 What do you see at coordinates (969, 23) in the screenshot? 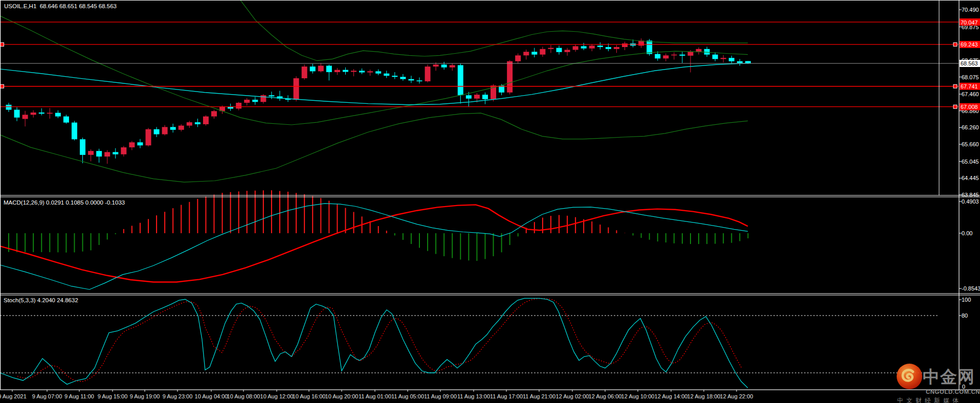
I see `svg-text: 70.047` at bounding box center [969, 23].